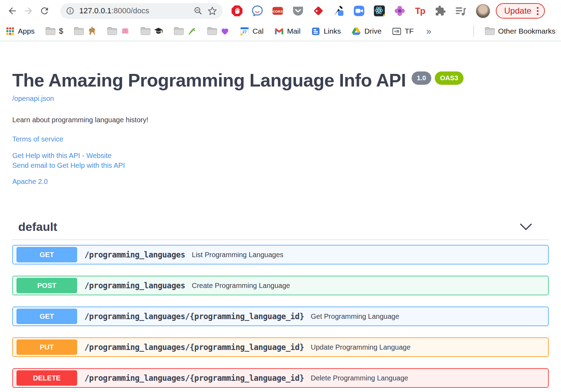  I want to click on purple-heart-icon, so click(225, 32).